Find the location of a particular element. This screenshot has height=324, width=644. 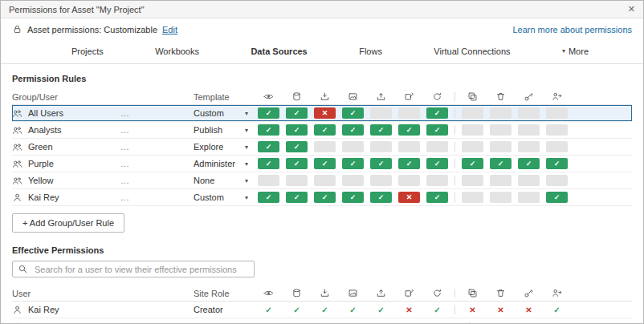

capability-cell-connect is located at coordinates (297, 180).